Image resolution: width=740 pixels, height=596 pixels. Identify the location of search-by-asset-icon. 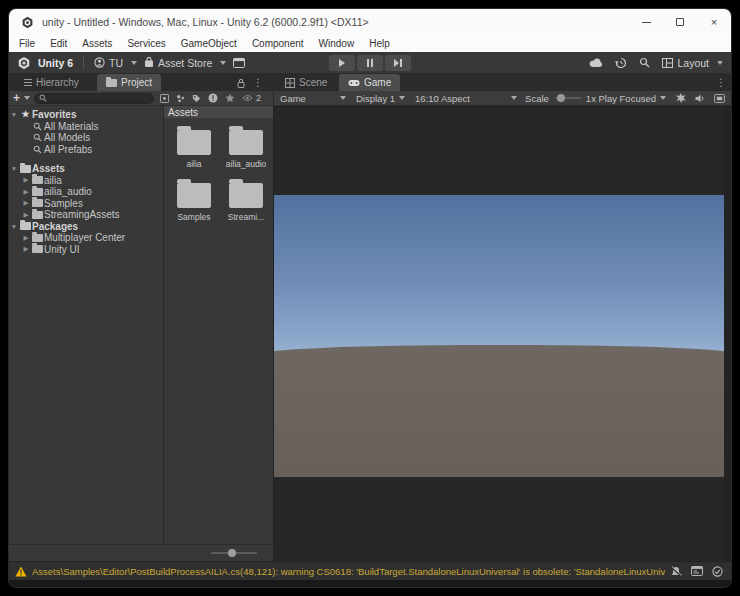
(180, 98).